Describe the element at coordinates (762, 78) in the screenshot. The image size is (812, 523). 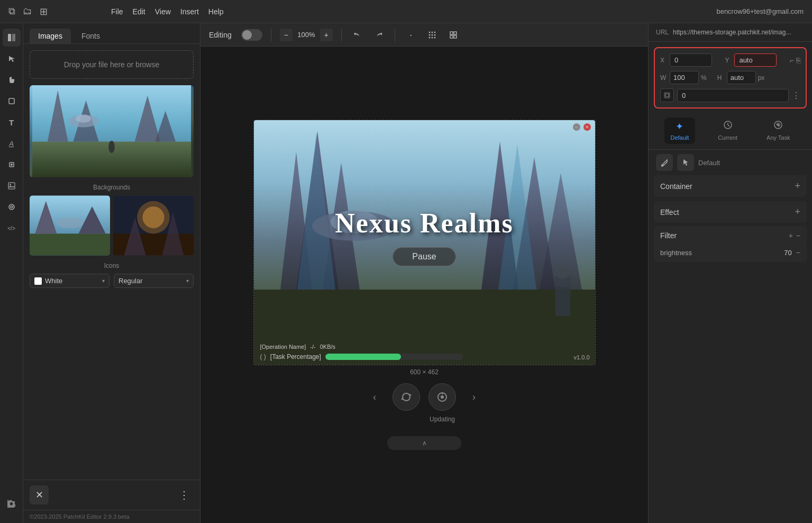
I see `h-unit: px` at that location.